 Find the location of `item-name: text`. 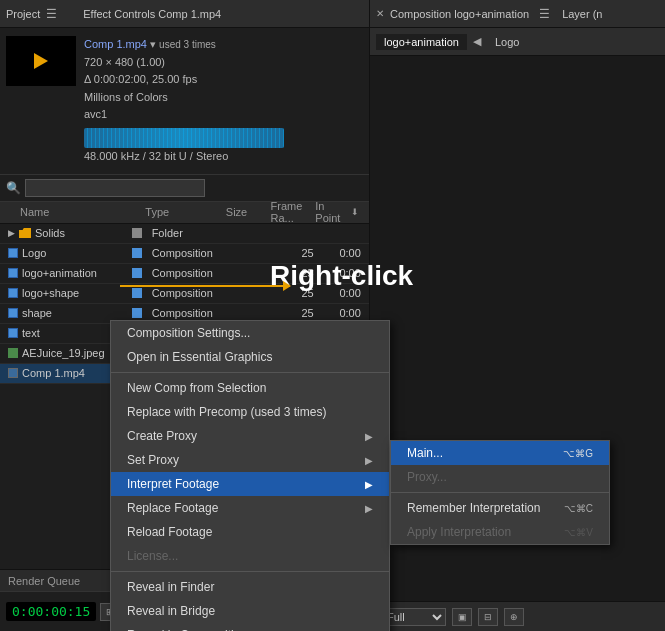

item-name: text is located at coordinates (31, 333).